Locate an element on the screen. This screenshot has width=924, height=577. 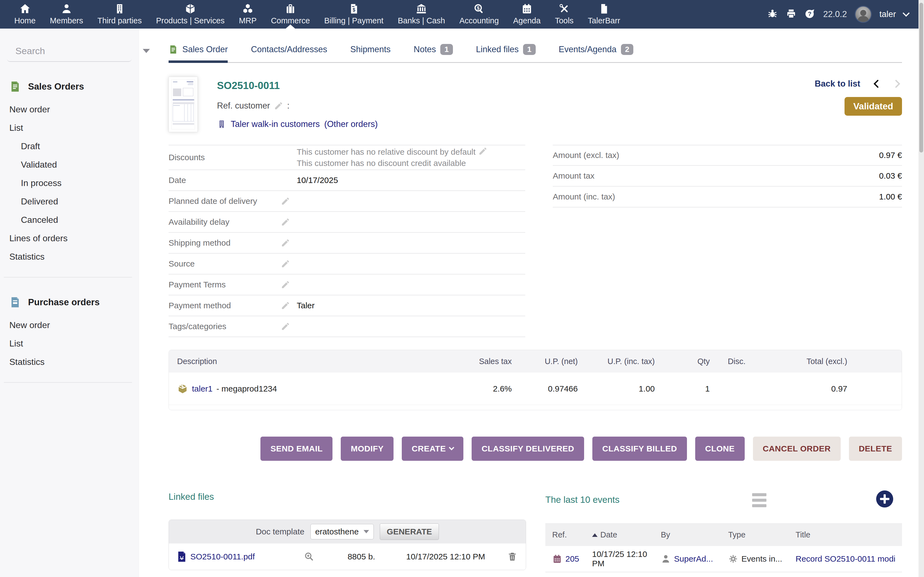
create-button: CREATE is located at coordinates (433, 449).